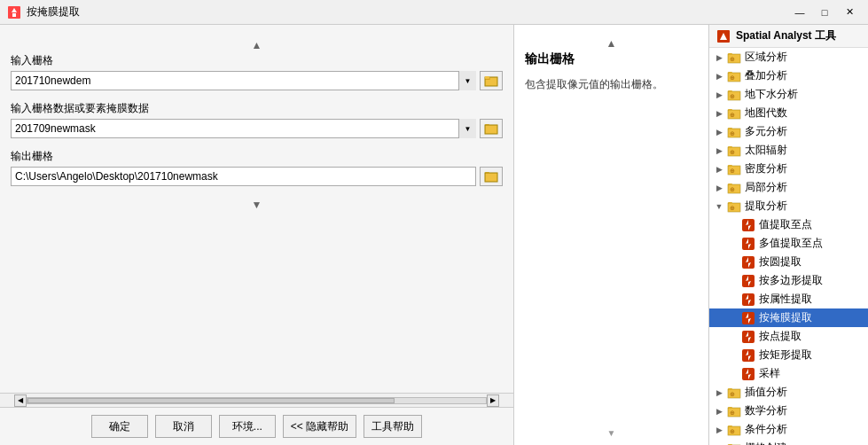 The width and height of the screenshot is (868, 445). Describe the element at coordinates (243, 81) in the screenshot. I see `input-raster-combo-wrapper: ▼` at that location.